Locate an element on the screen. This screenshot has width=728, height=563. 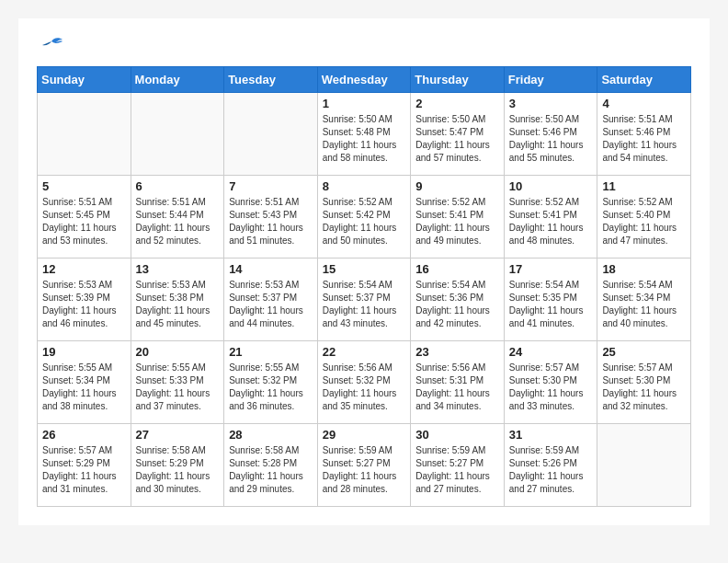
day-number: 20 is located at coordinates (178, 351).